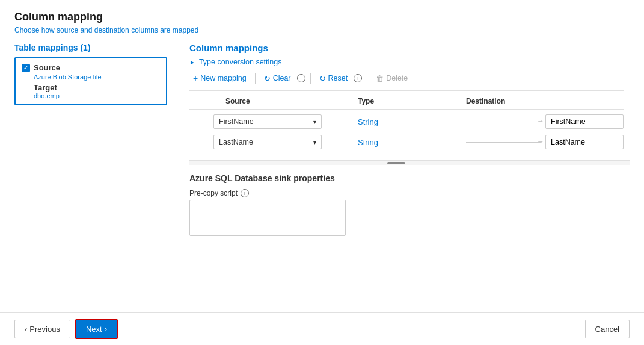 This screenshot has height=345, width=644. I want to click on table-mappings-title: Table mappings (1), so click(91, 48).